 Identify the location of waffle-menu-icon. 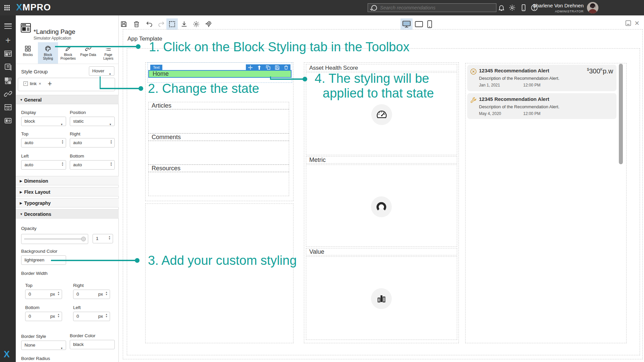
(7, 8).